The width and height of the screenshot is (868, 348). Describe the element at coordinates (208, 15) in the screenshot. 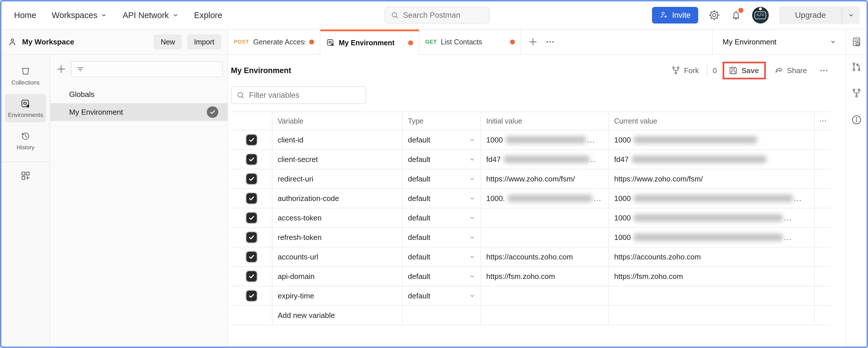

I see `nav-explore: Explore` at that location.